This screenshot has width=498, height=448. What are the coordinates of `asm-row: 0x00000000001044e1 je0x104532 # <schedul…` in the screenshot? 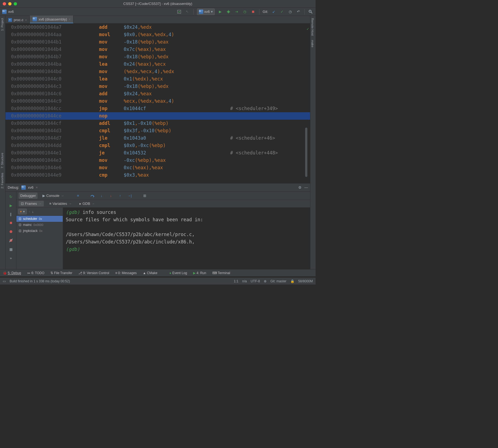 It's located at (158, 153).